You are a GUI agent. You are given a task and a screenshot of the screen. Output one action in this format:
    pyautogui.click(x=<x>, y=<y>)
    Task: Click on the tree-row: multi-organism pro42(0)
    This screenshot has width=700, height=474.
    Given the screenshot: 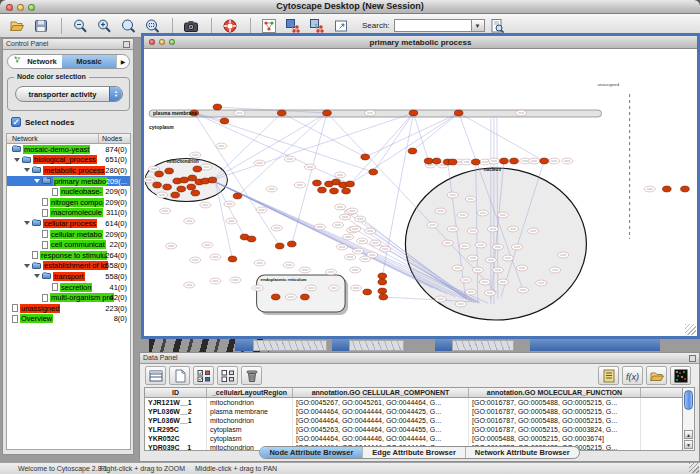 What is the action you would take?
    pyautogui.click(x=68, y=298)
    